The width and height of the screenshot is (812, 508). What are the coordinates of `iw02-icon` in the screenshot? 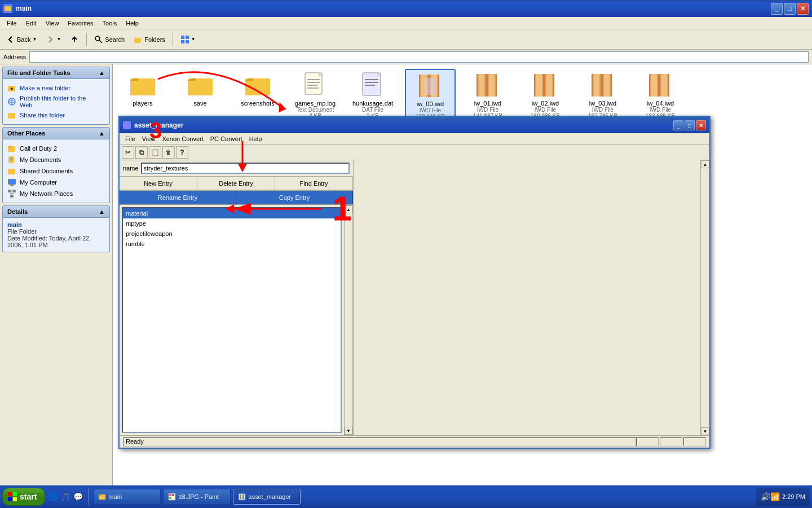 It's located at (545, 85).